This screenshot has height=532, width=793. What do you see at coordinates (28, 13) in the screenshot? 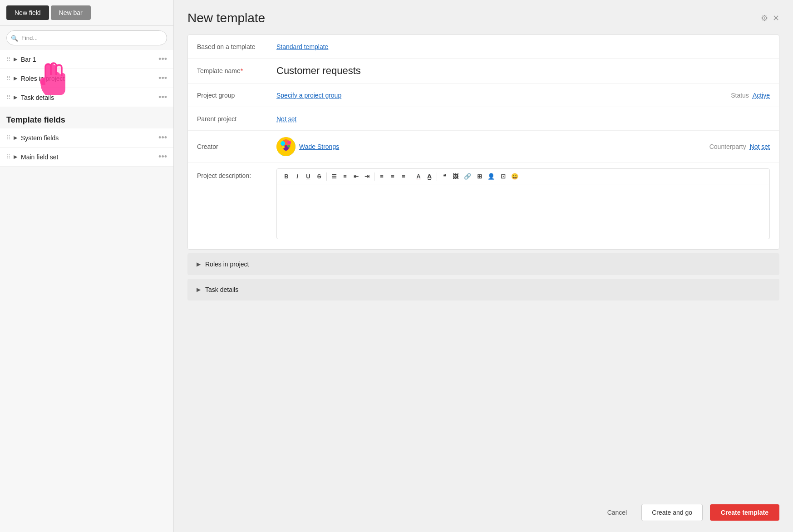
I see `new-field-button: New field` at bounding box center [28, 13].